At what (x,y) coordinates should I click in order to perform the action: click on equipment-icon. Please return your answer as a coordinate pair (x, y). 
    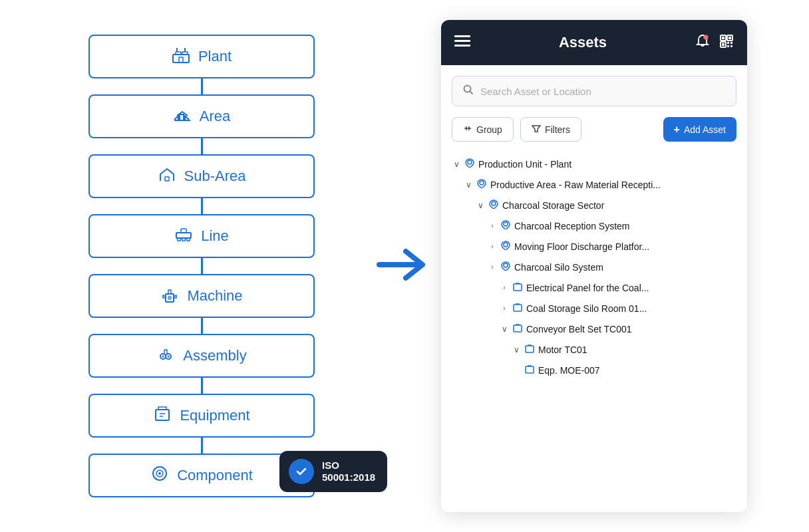
    Looking at the image, I should click on (162, 416).